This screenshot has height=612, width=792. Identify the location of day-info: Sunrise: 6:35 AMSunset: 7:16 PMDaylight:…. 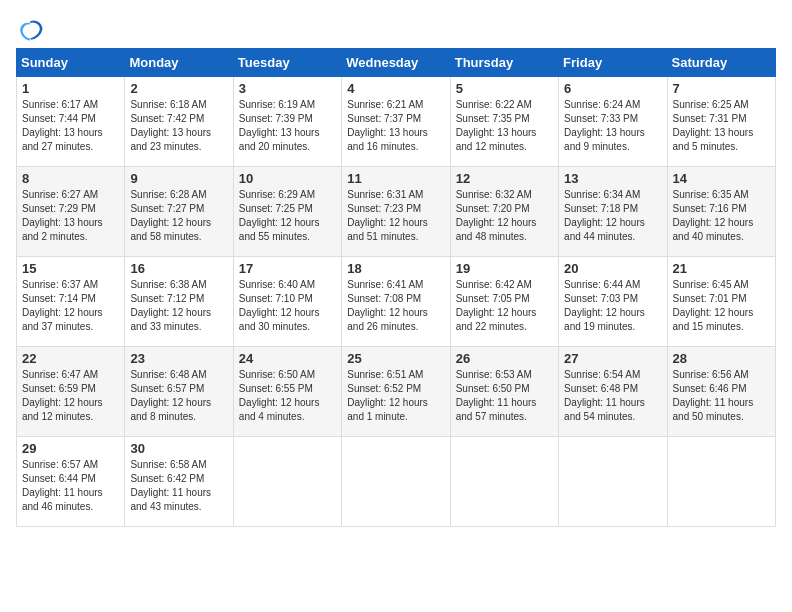
(722, 216).